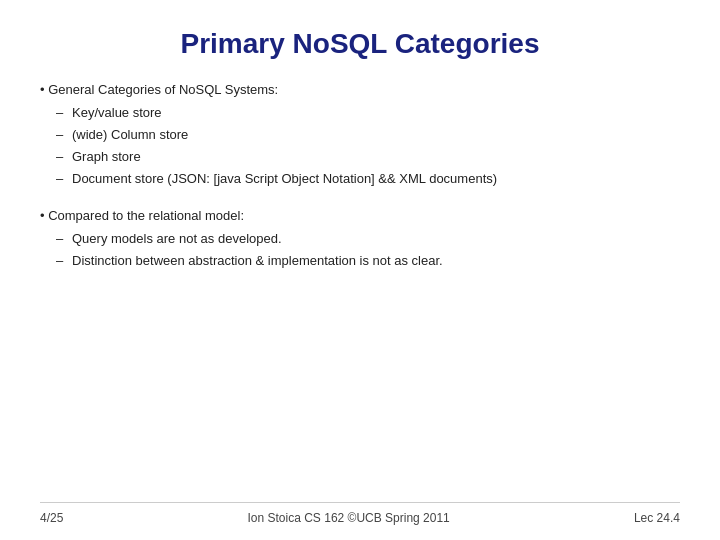  I want to click on section-compared-list: Query models are not as developed. Disti…, so click(360, 250).